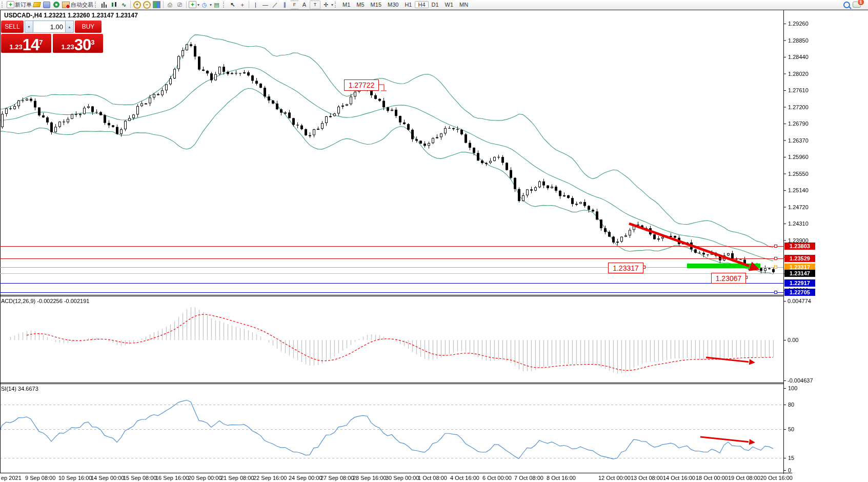  I want to click on price-axis-tick: 1.28850, so click(798, 41).